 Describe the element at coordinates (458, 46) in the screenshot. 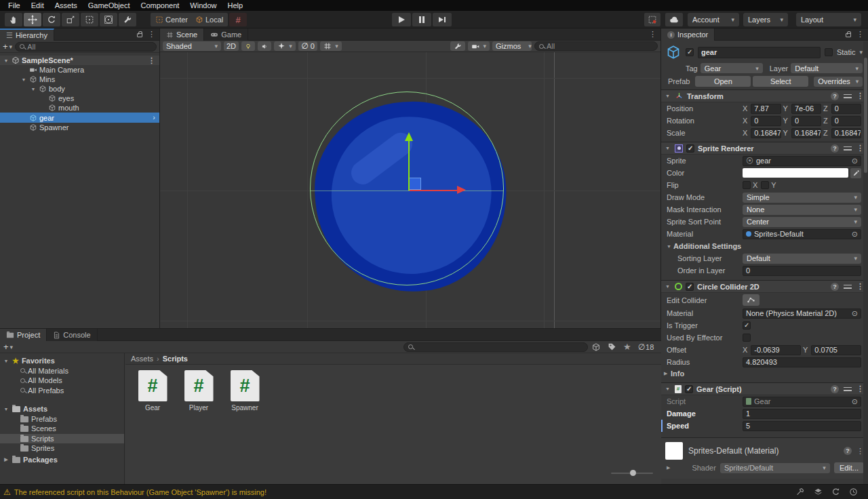

I see `scene-tools-button` at that location.